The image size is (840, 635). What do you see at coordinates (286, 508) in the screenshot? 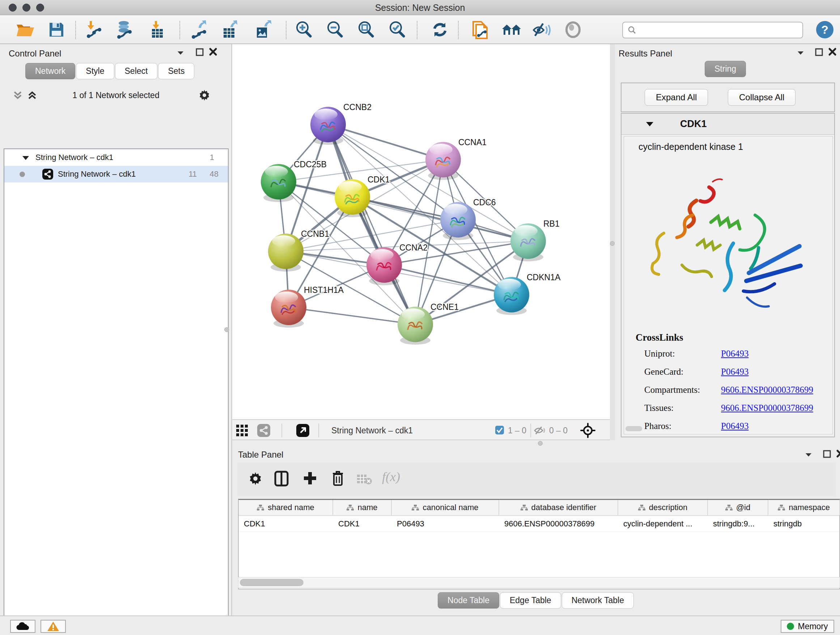
I see `column-header: shared name` at bounding box center [286, 508].